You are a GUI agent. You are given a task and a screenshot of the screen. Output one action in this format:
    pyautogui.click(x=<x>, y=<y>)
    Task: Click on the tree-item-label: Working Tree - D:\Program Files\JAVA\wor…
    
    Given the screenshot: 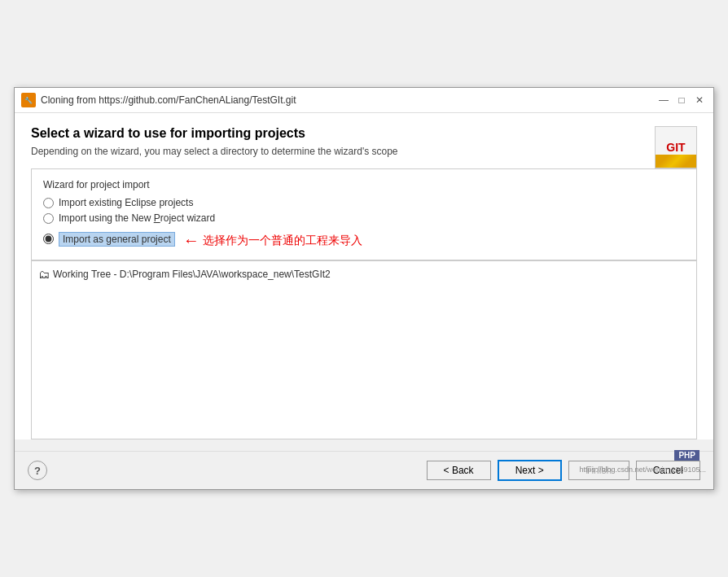 What is the action you would take?
    pyautogui.click(x=192, y=274)
    